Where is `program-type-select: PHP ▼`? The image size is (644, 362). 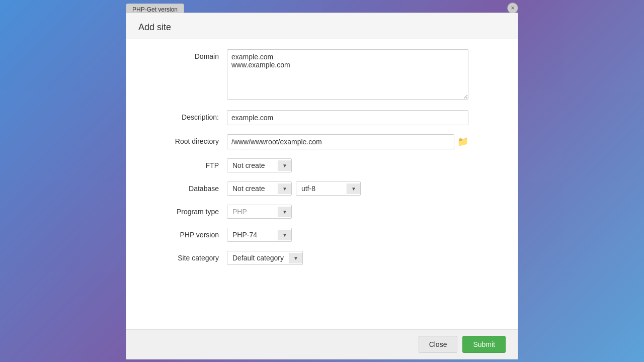 program-type-select: PHP ▼ is located at coordinates (260, 212).